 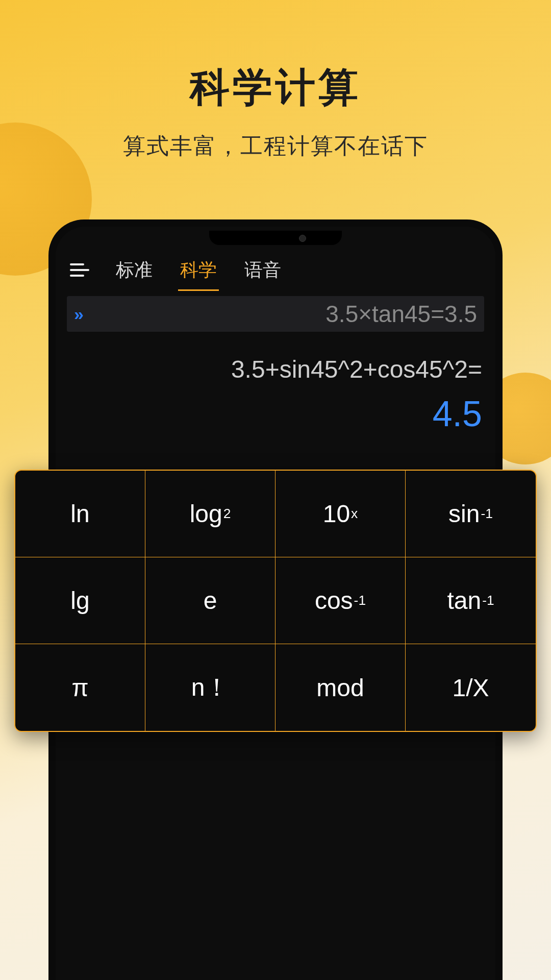 What do you see at coordinates (210, 601) in the screenshot?
I see `sci-key-e: e` at bounding box center [210, 601].